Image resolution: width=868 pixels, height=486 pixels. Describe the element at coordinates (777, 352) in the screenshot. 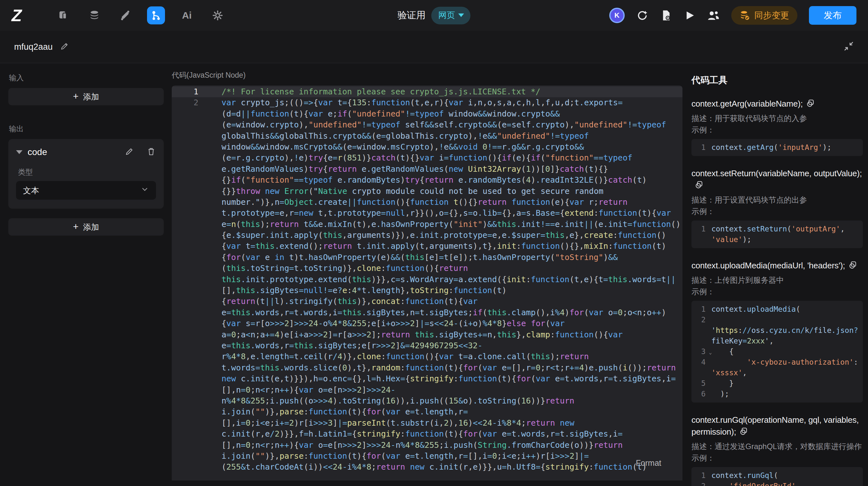

I see `example-code-line: 3⌄ {` at that location.